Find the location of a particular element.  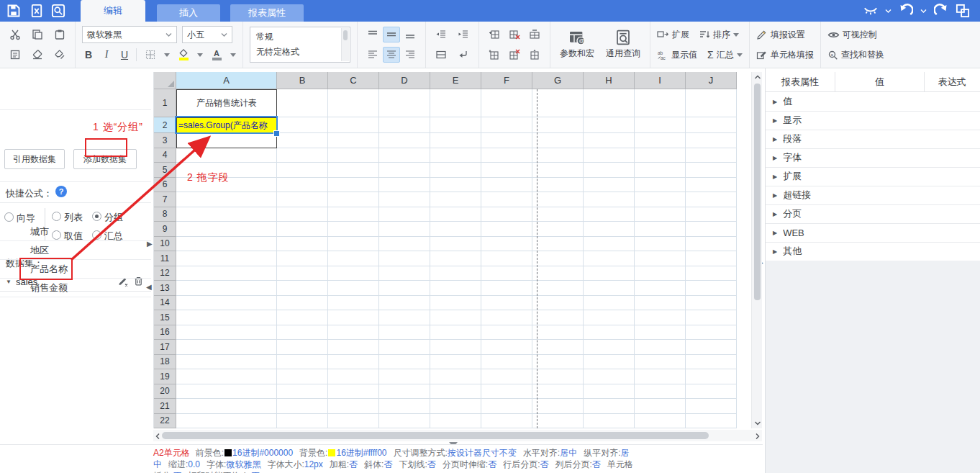

cell-E1 is located at coordinates (456, 104).